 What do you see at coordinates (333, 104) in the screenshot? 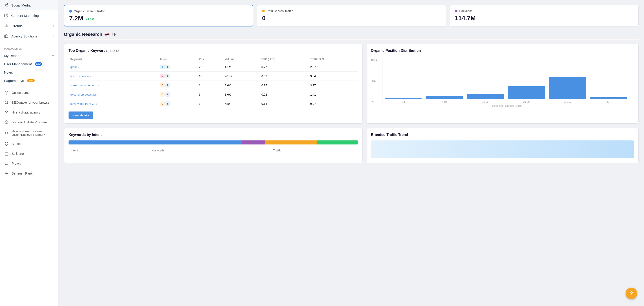
I see `cell-traffic: 0.97` at bounding box center [333, 104].